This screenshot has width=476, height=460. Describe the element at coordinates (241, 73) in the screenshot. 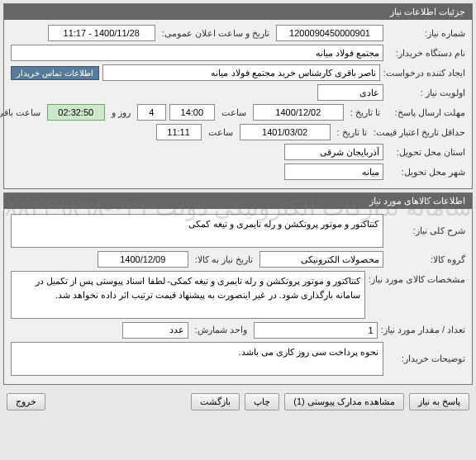

I see `creator-field` at that location.